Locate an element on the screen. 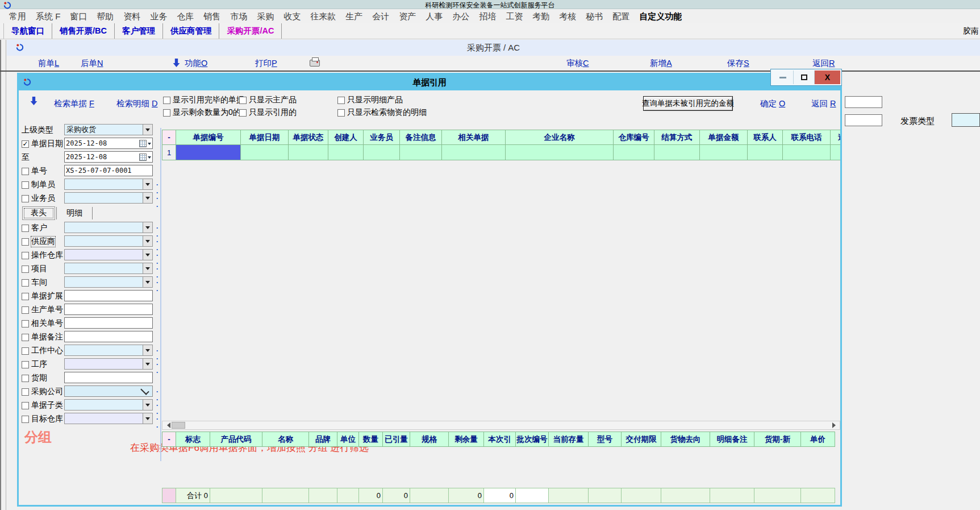 This screenshot has width=980, height=510. checkbox-车间 is located at coordinates (25, 283).